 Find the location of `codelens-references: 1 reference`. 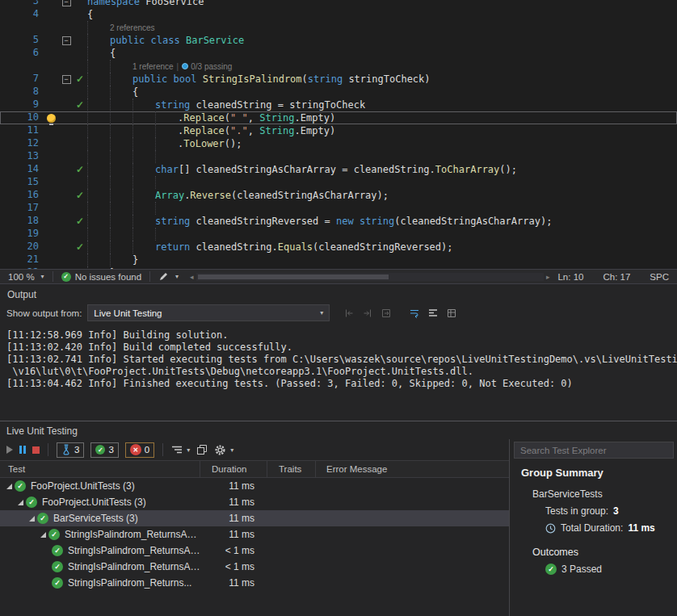

codelens-references: 1 reference is located at coordinates (153, 66).